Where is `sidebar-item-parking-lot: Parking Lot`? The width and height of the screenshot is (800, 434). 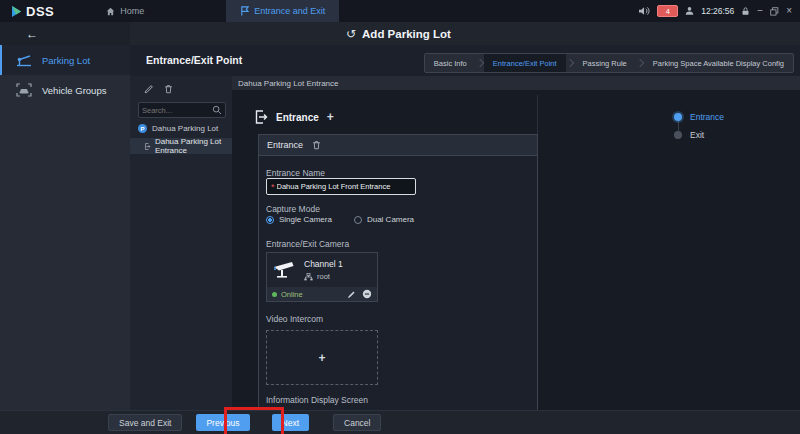
sidebar-item-parking-lot: Parking Lot is located at coordinates (65, 60).